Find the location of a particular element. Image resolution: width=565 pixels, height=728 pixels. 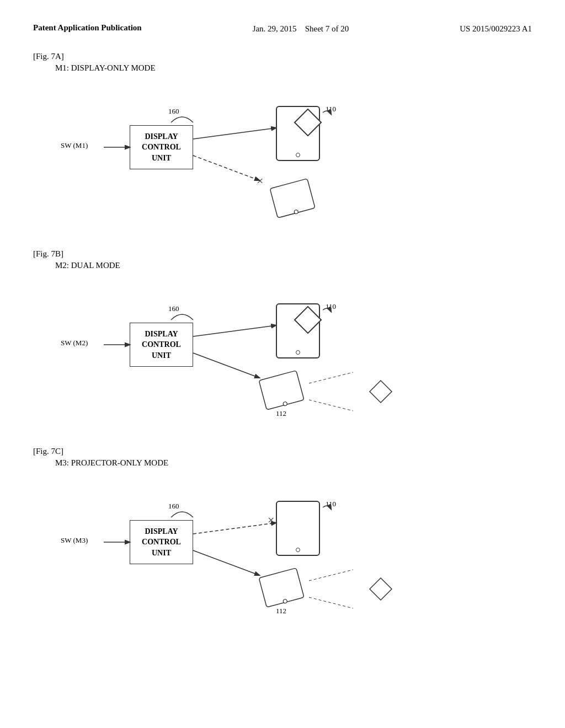

tablet-7a is located at coordinates (298, 133).